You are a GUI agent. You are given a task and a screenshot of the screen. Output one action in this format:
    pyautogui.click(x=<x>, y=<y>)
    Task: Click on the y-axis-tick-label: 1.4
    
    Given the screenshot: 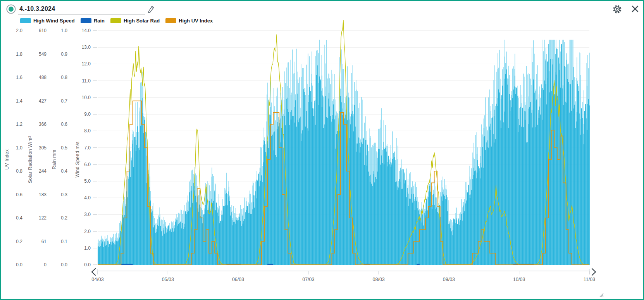 What is the action you would take?
    pyautogui.click(x=19, y=101)
    